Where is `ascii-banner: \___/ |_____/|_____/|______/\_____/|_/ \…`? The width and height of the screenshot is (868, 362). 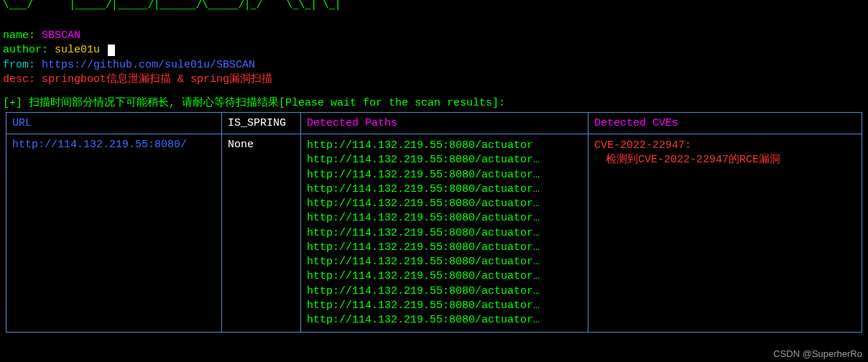 ascii-banner: \___/ |_____/|_____/|______/\_____/|_/ \… is located at coordinates (434, 14).